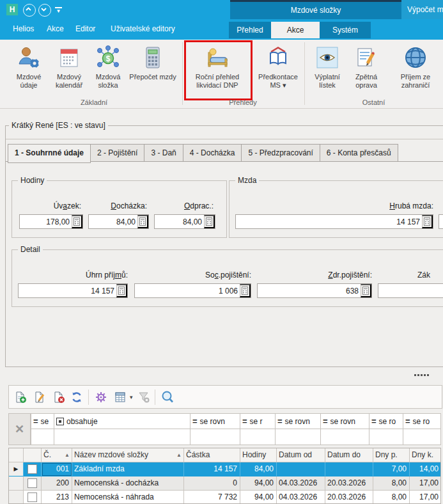 The image size is (443, 504). I want to click on filter-op-datum-od: =se rovn, so click(298, 421).